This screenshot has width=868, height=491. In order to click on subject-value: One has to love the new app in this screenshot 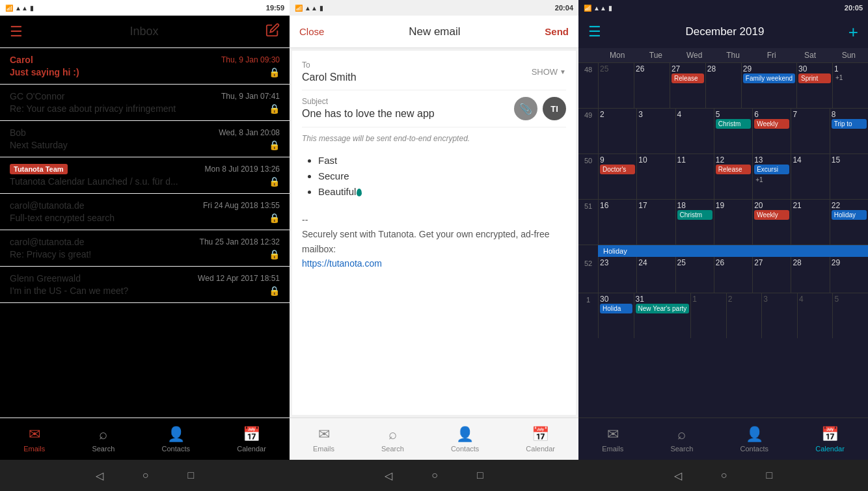, I will do `click(405, 114)`.